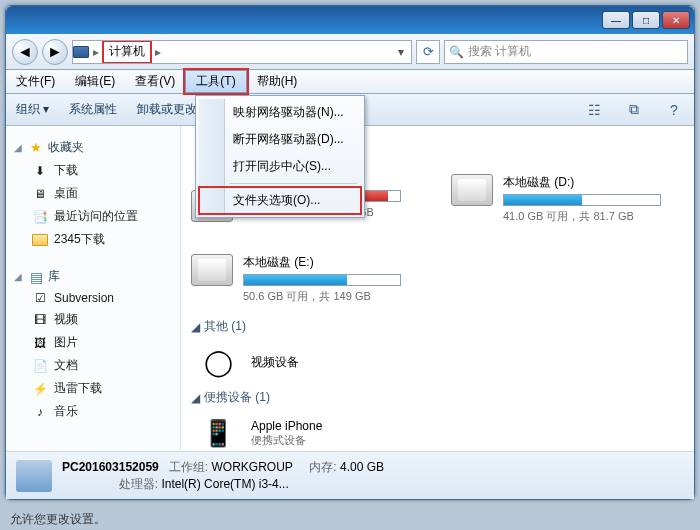 The image size is (700, 530). I want to click on item-label: 视频设备, so click(275, 362).